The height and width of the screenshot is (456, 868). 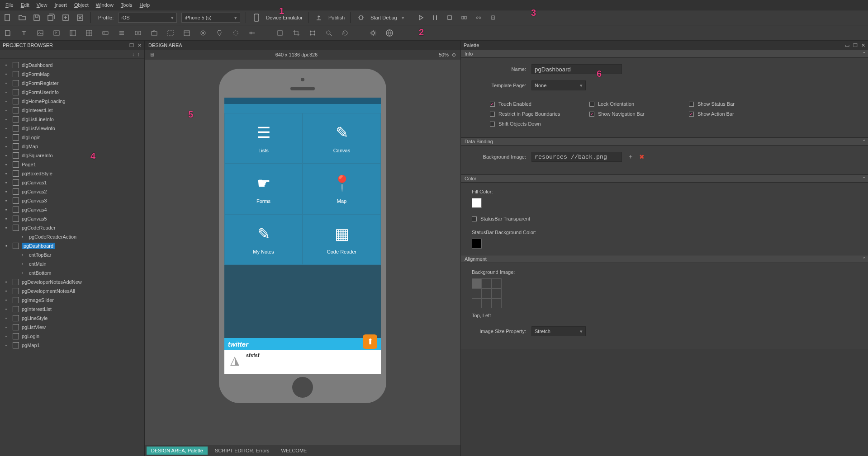 I want to click on tab-script-editor: SCRIPT EDITOR, Errors, so click(x=242, y=451).